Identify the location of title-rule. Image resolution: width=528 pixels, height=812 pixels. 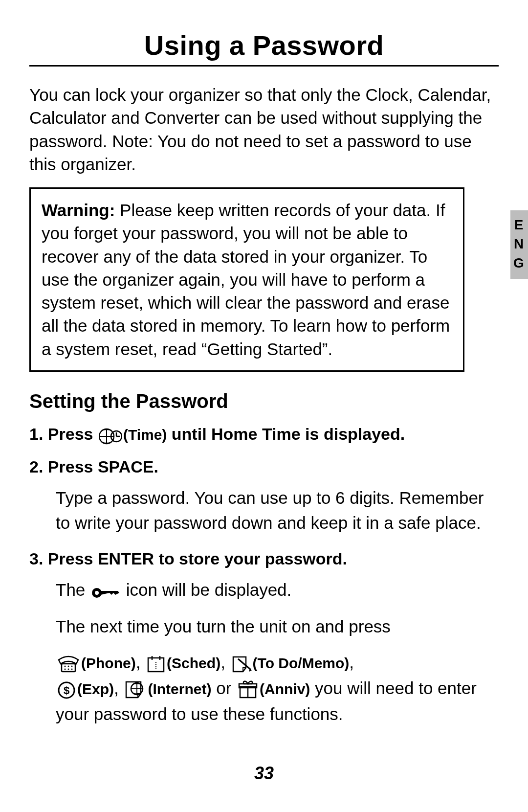
(264, 66).